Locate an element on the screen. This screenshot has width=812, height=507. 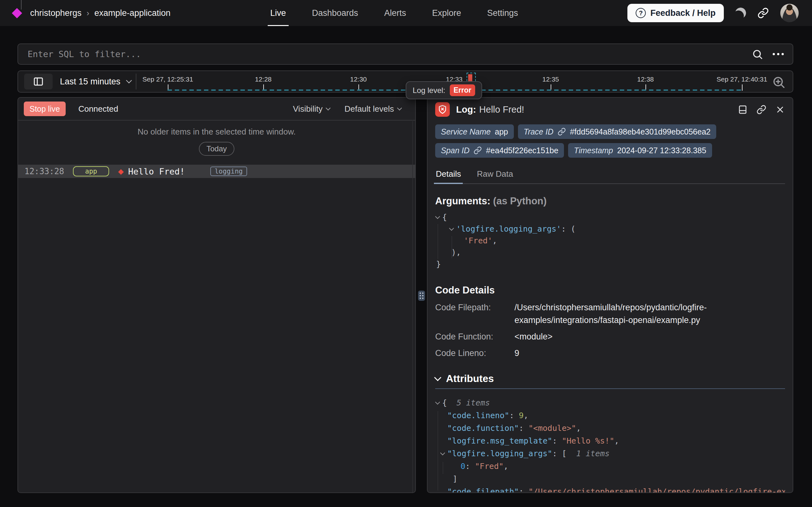
time-tick-label: Sep 27, 12:40:31 is located at coordinates (742, 79).